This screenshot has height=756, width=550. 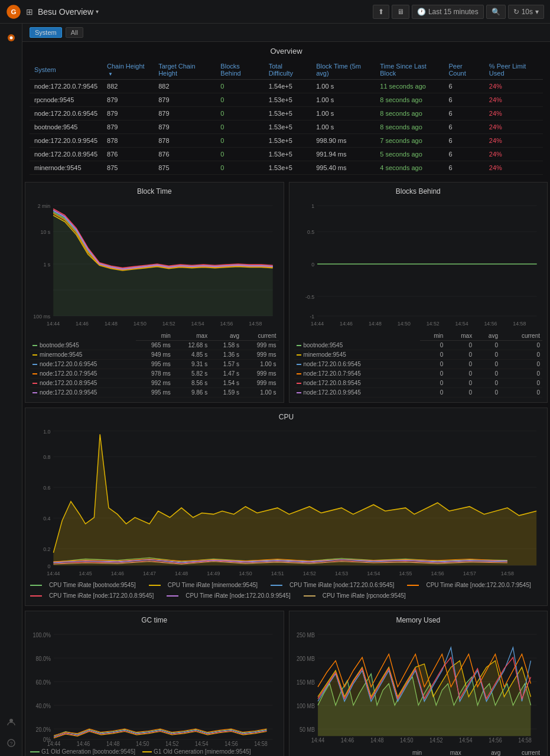 I want to click on refresh-button: ↻ 10s ▾, so click(x=526, y=12).